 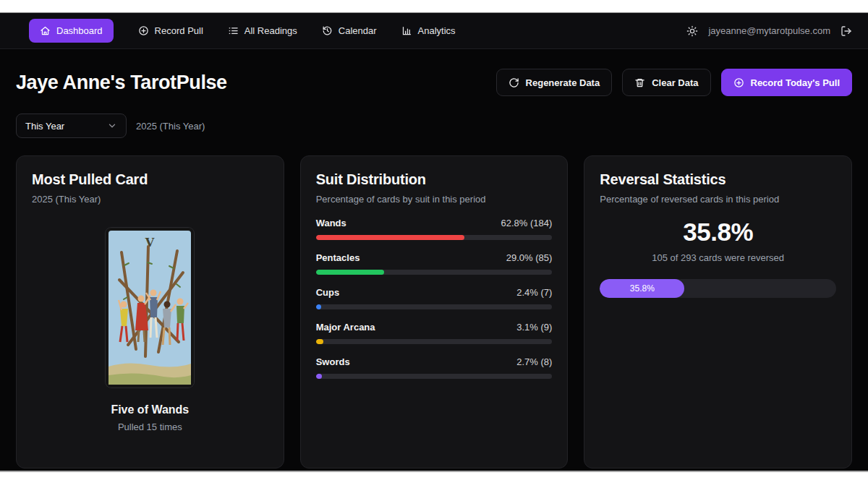 I want to click on reversal-bar-track: 35.8%, so click(x=718, y=288).